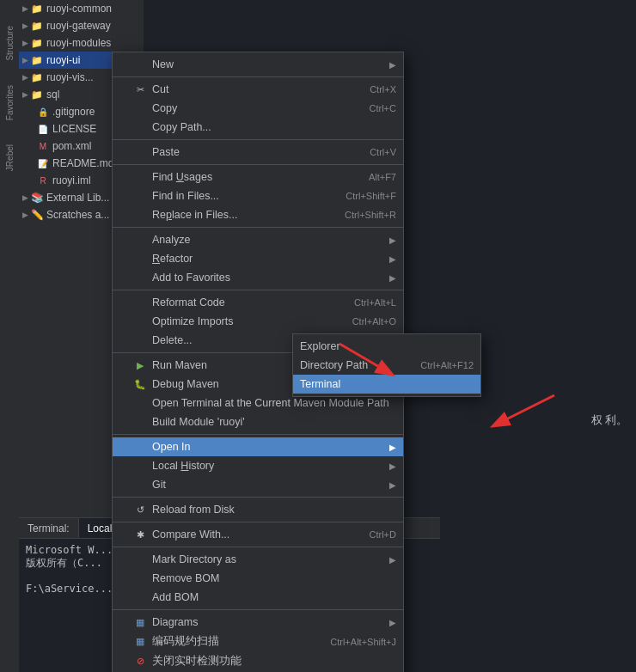 This screenshot has height=672, width=636. I want to click on menu-item-cut: ✂ Cut Ctrl+X, so click(258, 89).